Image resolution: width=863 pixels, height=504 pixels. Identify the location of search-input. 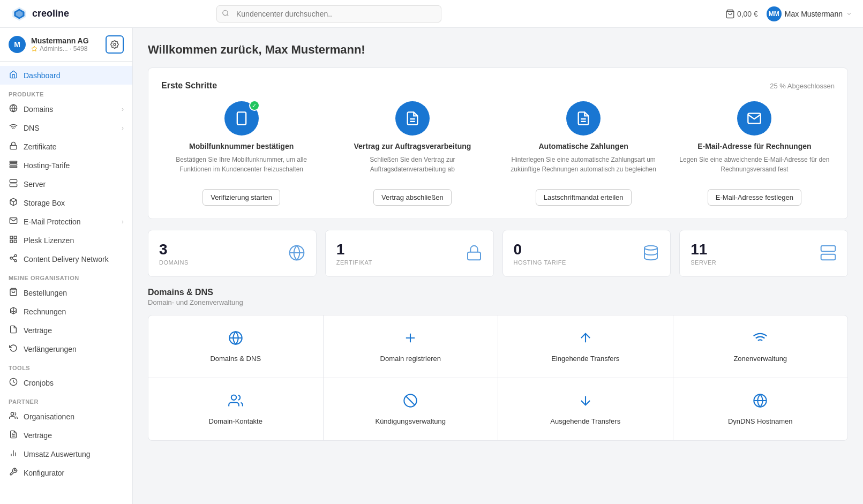
(329, 14).